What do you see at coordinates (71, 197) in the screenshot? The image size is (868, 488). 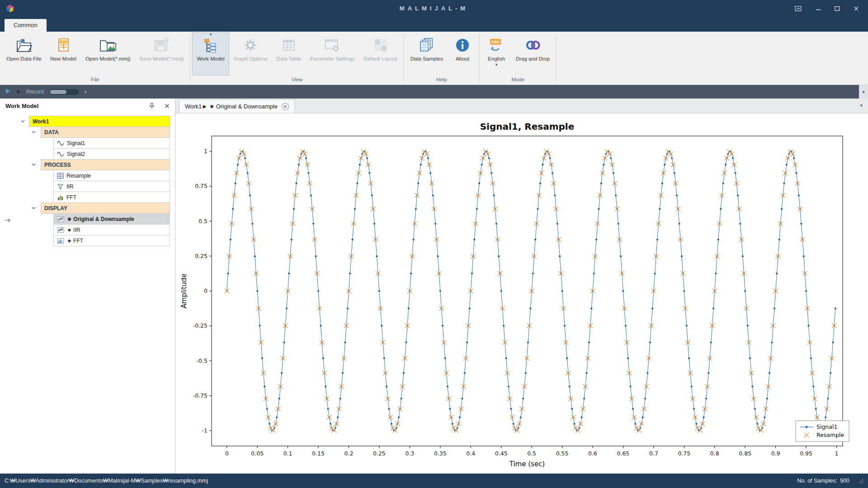 I see `tree-item-label: FFT` at bounding box center [71, 197].